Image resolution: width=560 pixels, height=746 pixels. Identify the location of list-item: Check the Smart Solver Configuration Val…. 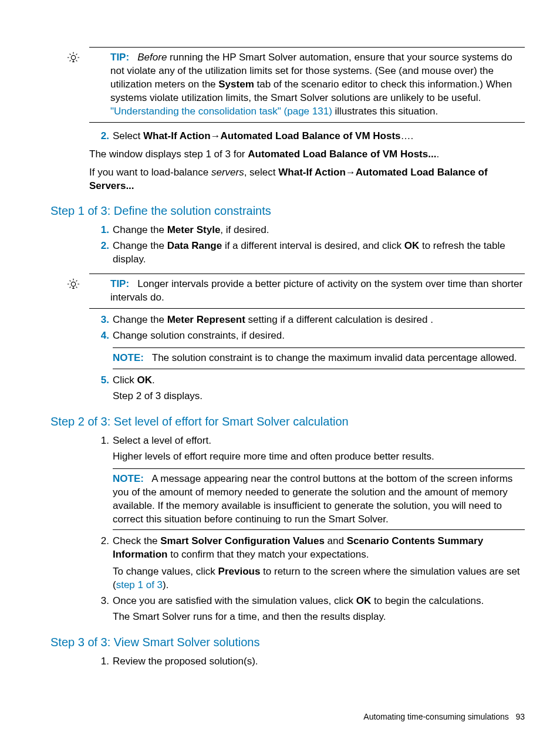
(319, 563).